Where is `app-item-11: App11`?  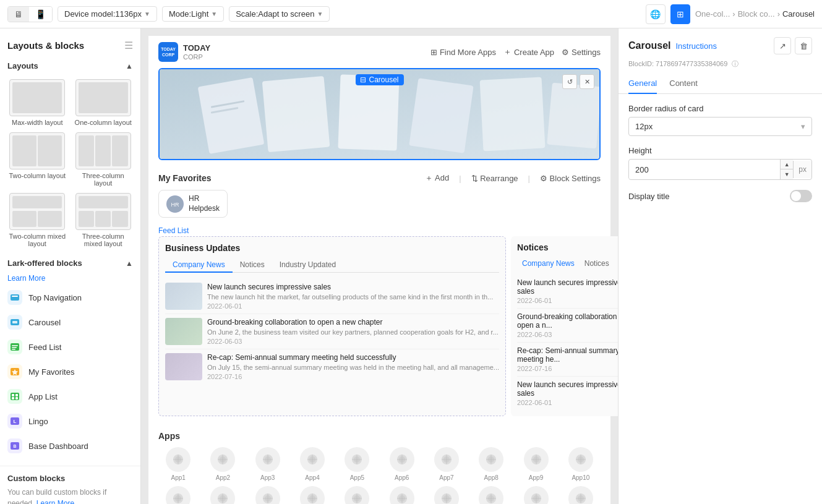 app-item-11: App11 is located at coordinates (178, 495).